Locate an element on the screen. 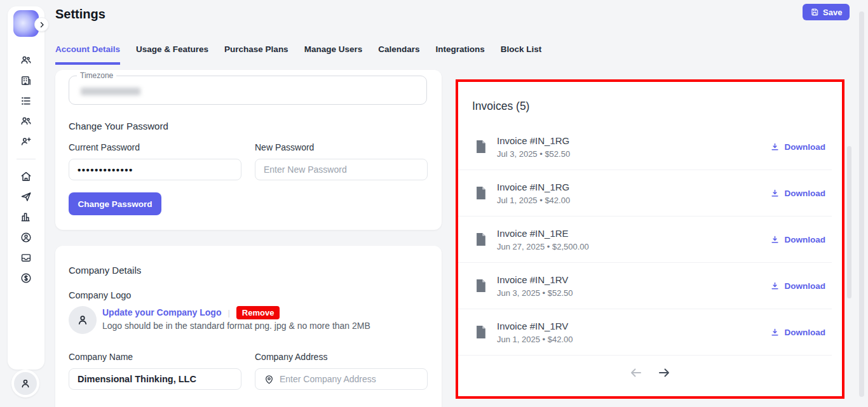 Image resolution: width=868 pixels, height=407 pixels. current-password-value: ••••••••••••• is located at coordinates (105, 170).